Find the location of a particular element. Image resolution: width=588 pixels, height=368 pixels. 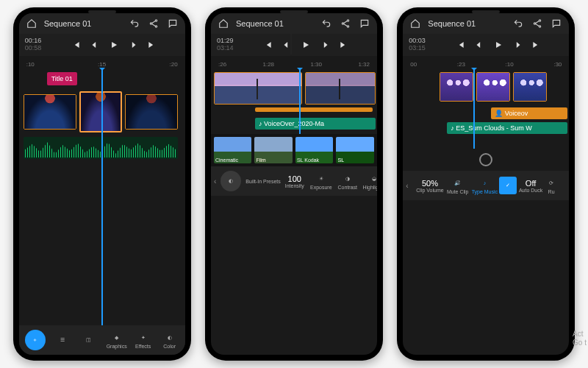

bottom-toolbar: ‹ ◐ Built-In Presets 100Intensity ☀Expos… is located at coordinates (294, 181).